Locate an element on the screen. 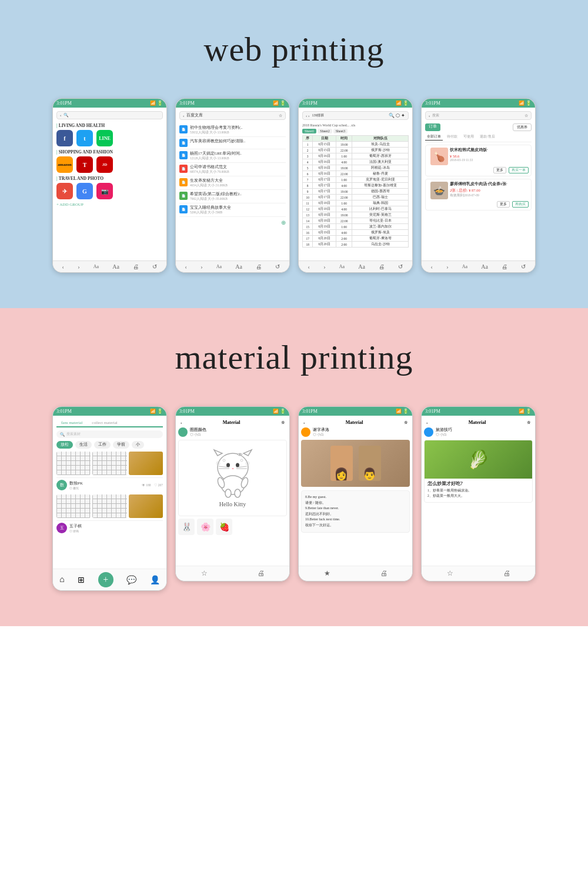  rebuy-btn-1: 再买一单 is located at coordinates (519, 171).